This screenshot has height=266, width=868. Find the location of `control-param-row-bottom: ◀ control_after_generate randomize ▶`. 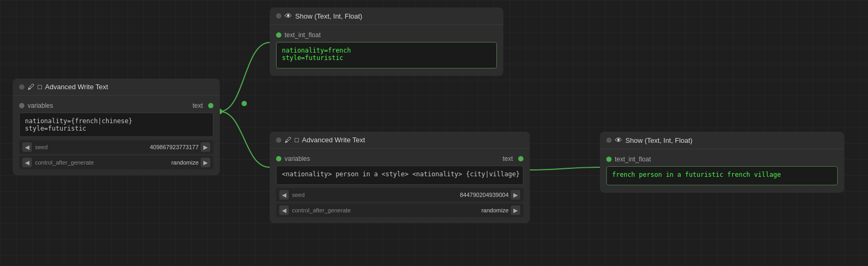

control-param-row-bottom: ◀ control_after_generate randomize ▶ is located at coordinates (400, 210).